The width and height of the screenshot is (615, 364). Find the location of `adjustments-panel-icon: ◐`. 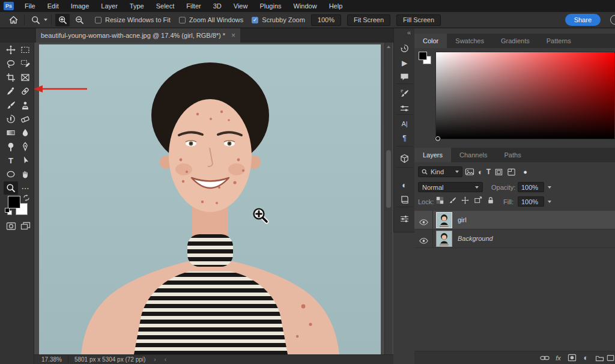

adjustments-panel-icon: ◐ is located at coordinates (405, 185).